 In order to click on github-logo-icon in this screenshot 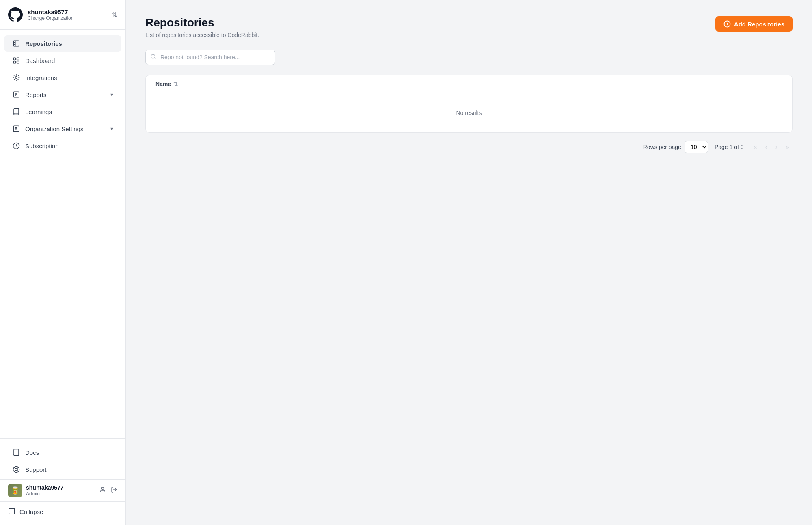, I will do `click(15, 15)`.